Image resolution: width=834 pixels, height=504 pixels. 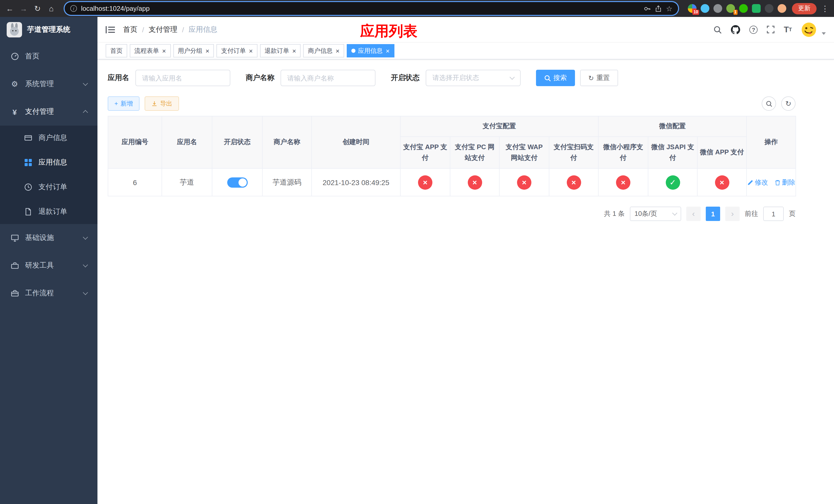 I want to click on bookmark-star-icon: ☆, so click(x=670, y=8).